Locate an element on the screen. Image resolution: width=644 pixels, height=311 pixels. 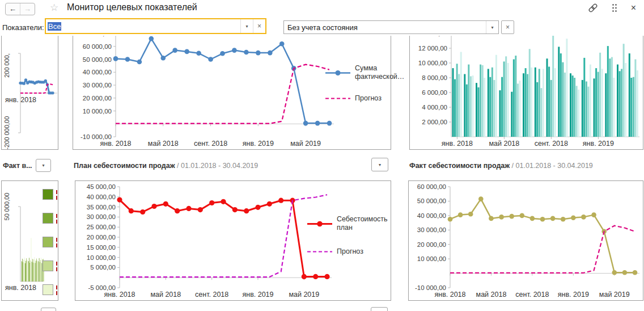
indicators-value: Все is located at coordinates (54, 26).